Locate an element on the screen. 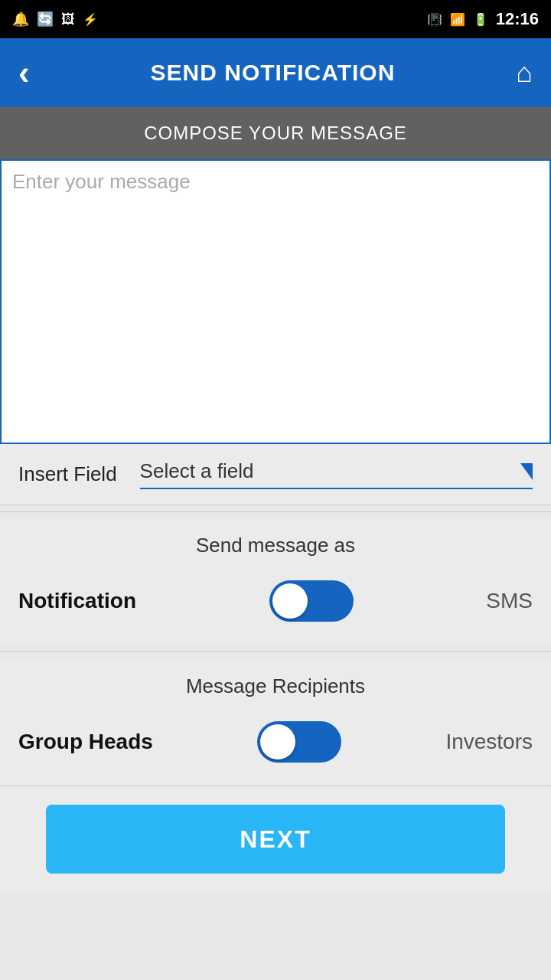 The width and height of the screenshot is (551, 980). recipients-toggle is located at coordinates (299, 742).